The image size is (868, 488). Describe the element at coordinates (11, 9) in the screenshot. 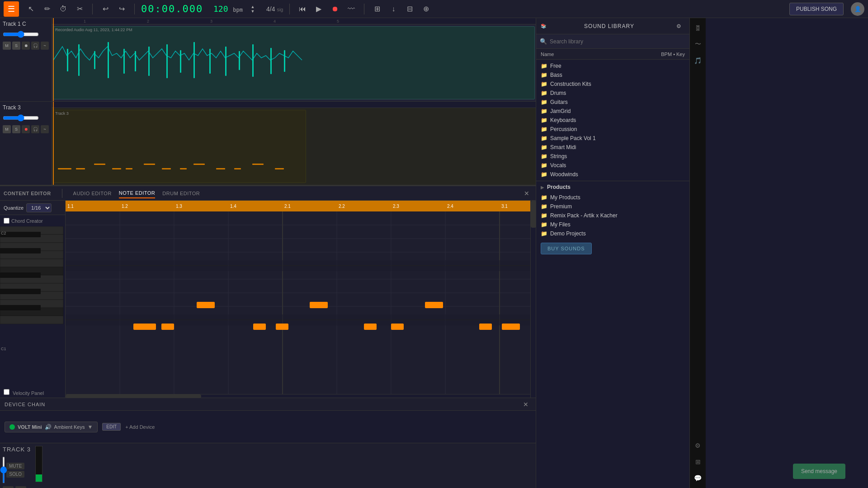

I see `menu-button: ☰` at that location.